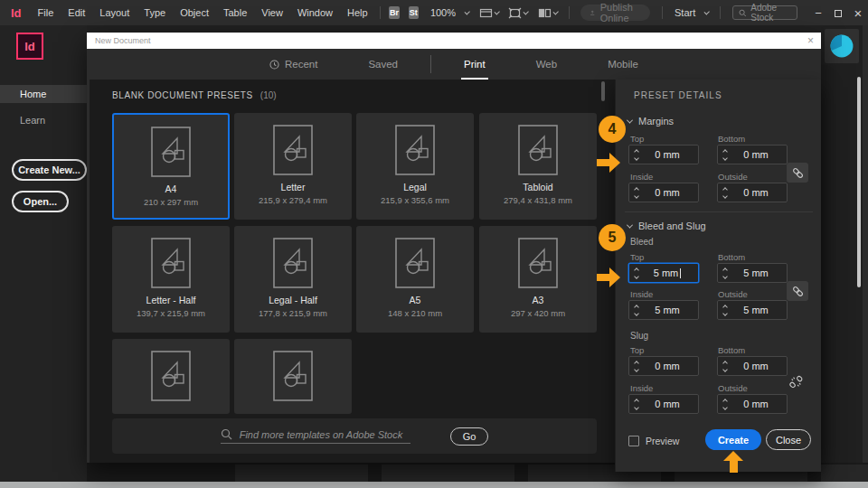 This screenshot has width=868, height=488. I want to click on preview-checkbox, so click(634, 441).